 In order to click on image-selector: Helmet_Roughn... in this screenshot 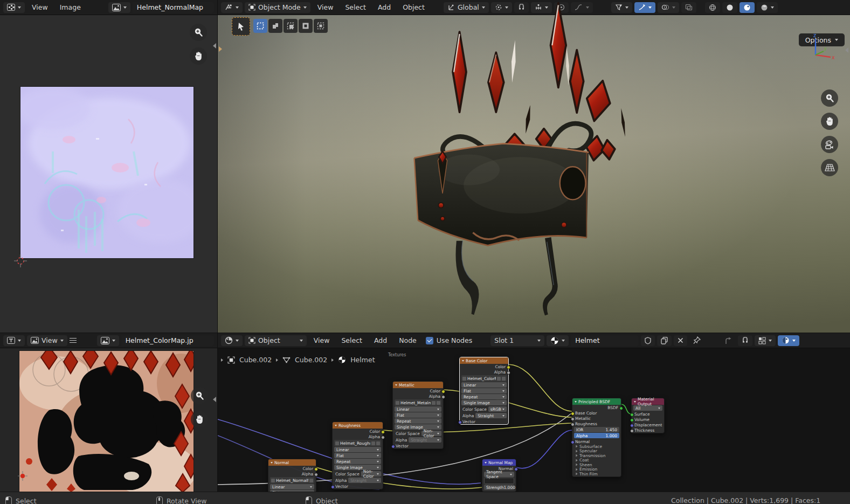, I will do `click(358, 443)`.